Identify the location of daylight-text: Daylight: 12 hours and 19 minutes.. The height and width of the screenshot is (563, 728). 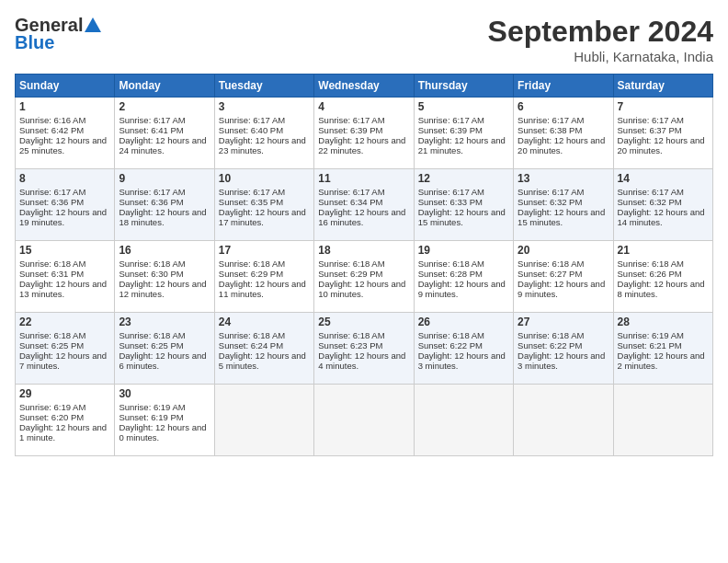
(63, 217).